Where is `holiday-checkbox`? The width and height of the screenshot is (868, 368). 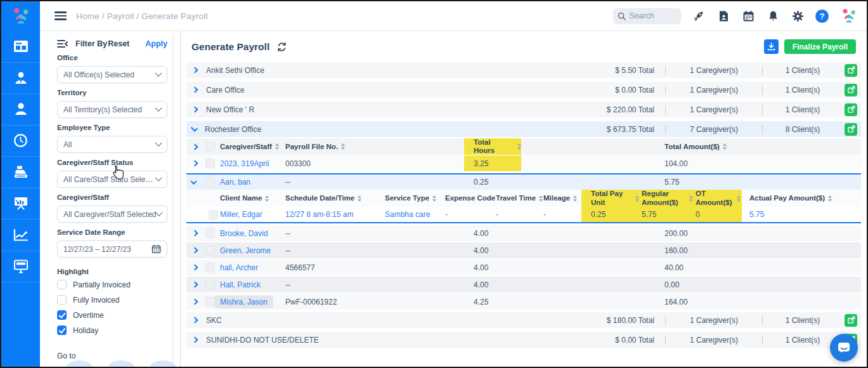
holiday-checkbox is located at coordinates (62, 330).